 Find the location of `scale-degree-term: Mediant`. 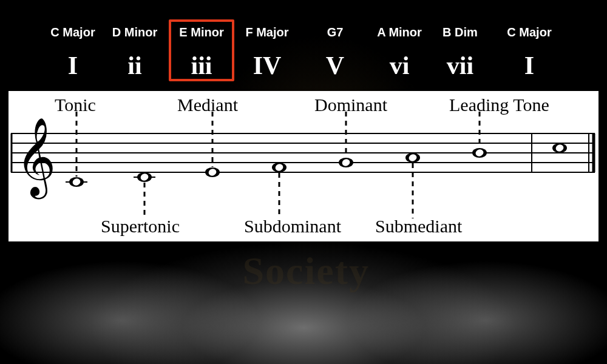

scale-degree-term: Mediant is located at coordinates (208, 105).